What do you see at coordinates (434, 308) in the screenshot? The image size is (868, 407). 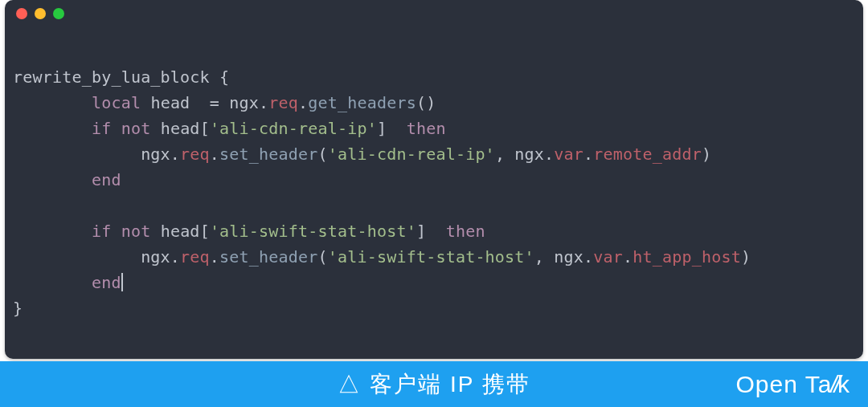 I see `code-line: }` at bounding box center [434, 308].